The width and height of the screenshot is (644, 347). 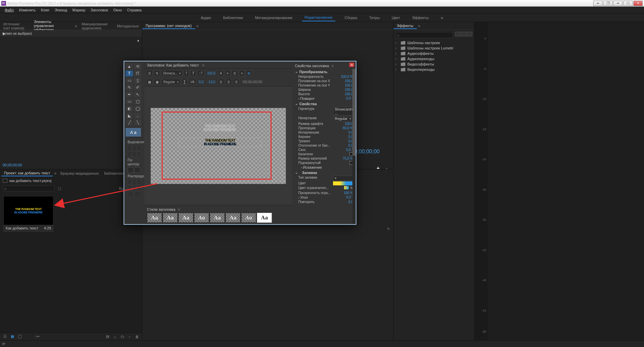 I want to click on title-style-3: Aa, so click(x=186, y=218).